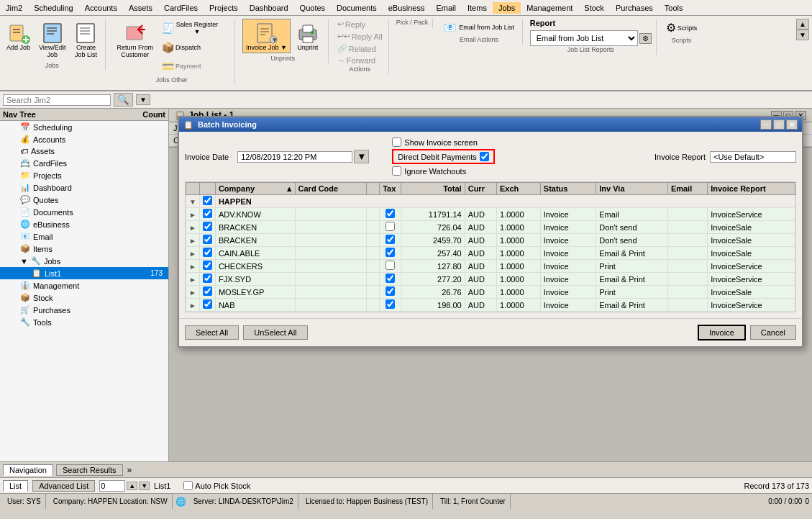 Image resolution: width=812 pixels, height=519 pixels. I want to click on th-company: Company ▲, so click(255, 189).